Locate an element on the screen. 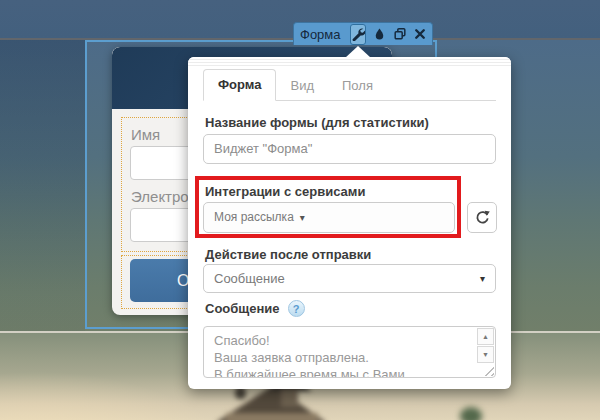 The height and width of the screenshot is (420, 600). copy-icon is located at coordinates (400, 34).